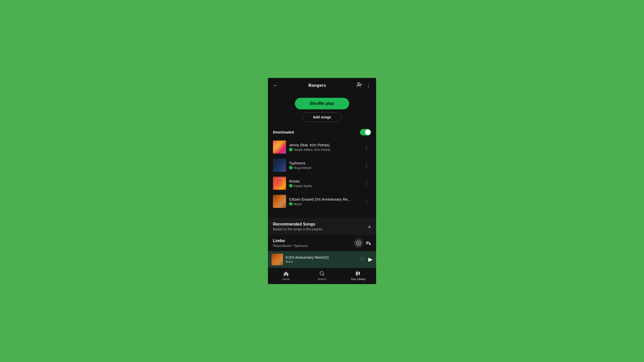 The image size is (644, 362). What do you see at coordinates (322, 276) in the screenshot?
I see `bottom-nav: Home Search Your Library` at bounding box center [322, 276].